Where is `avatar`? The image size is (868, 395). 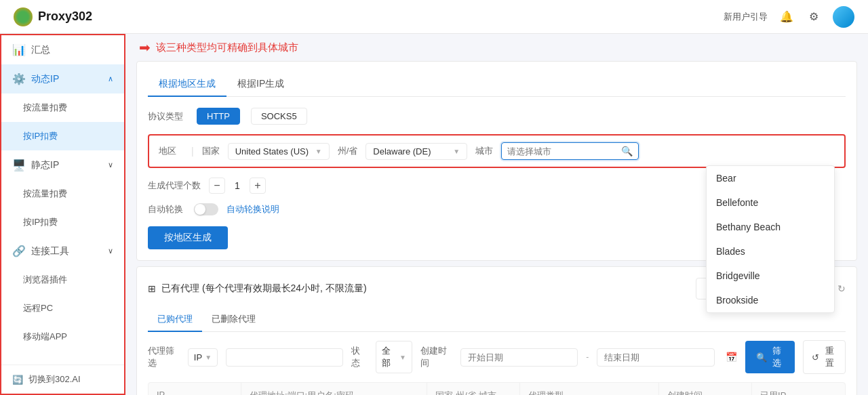
avatar is located at coordinates (844, 17).